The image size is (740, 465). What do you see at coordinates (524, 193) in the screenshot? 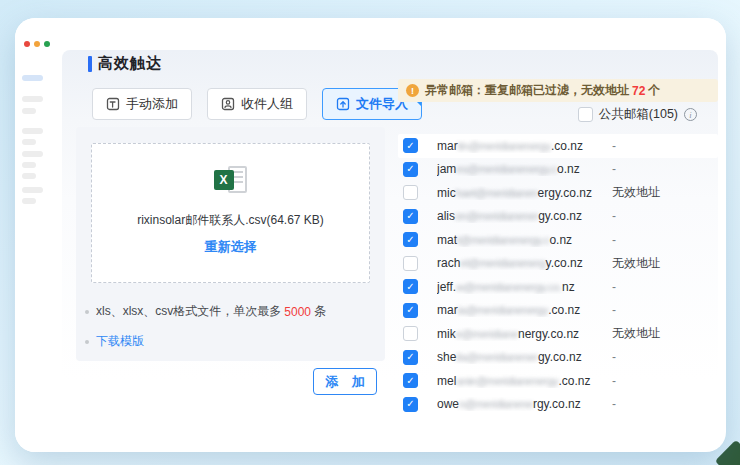
I see `email-address: michael@meridianenergy.co.nz` at bounding box center [524, 193].